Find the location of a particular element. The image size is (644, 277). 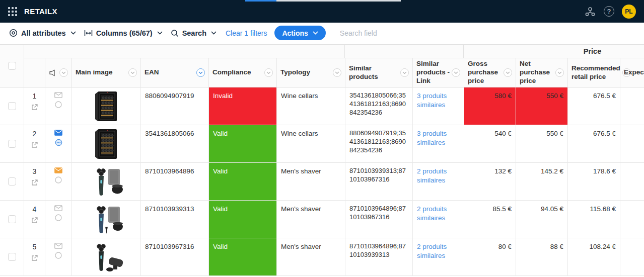

megaphone-icon is located at coordinates (53, 73).